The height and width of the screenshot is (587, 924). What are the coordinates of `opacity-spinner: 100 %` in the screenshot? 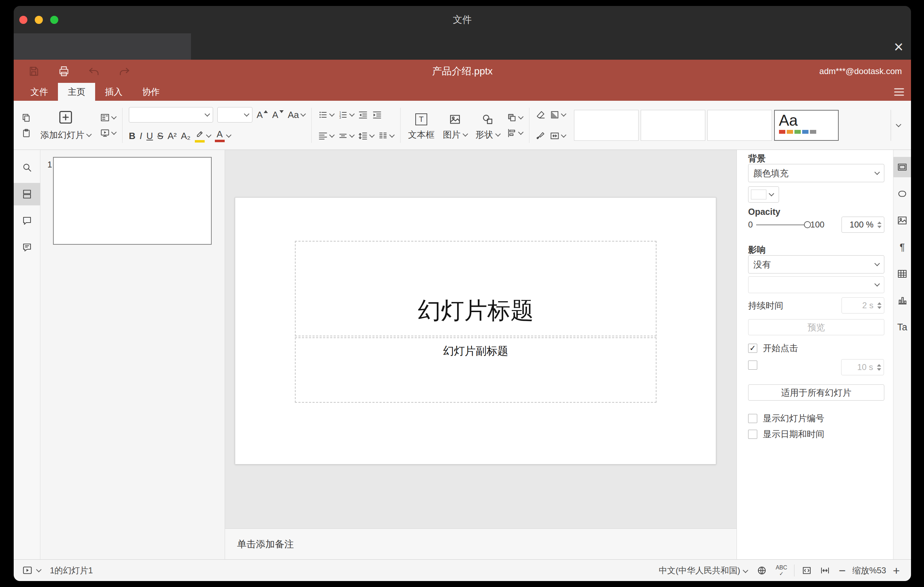 It's located at (863, 225).